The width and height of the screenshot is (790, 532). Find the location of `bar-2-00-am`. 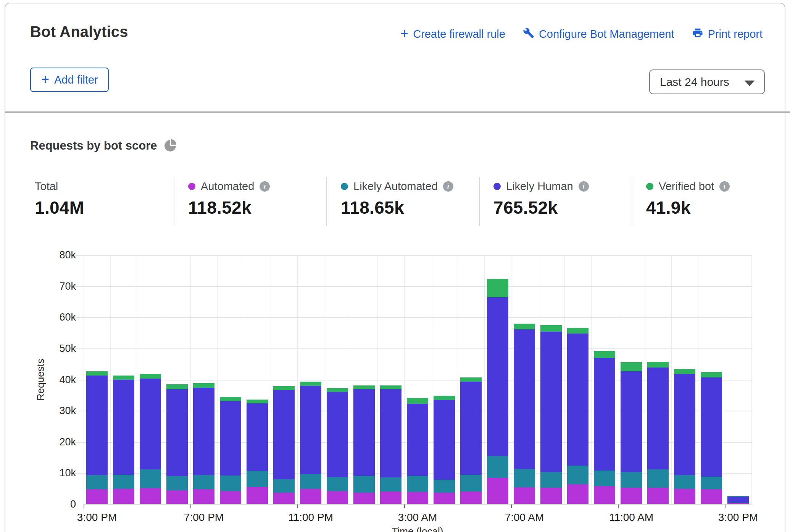

bar-2-00-am is located at coordinates (391, 445).